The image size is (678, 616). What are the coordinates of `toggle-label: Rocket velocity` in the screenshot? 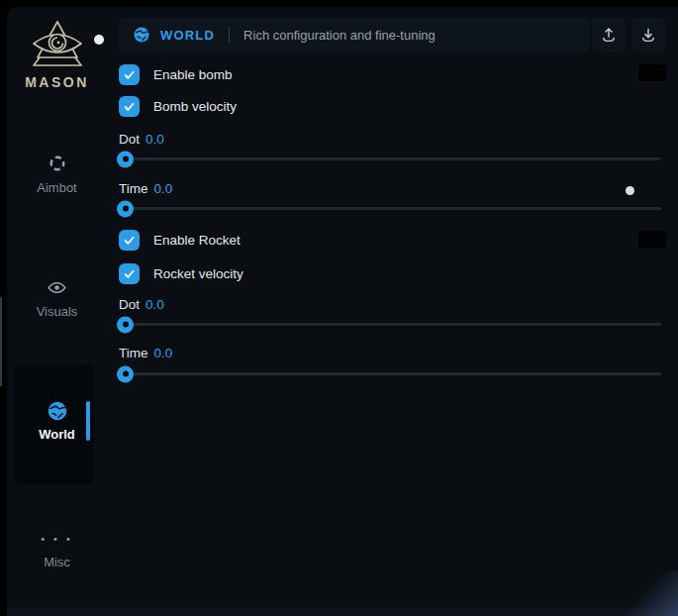 It's located at (198, 273).